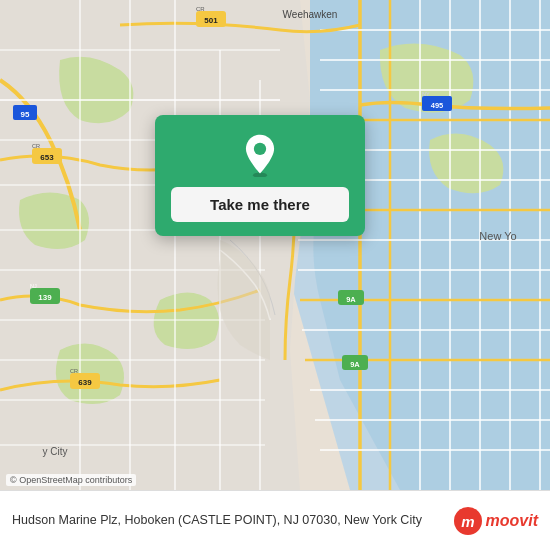  What do you see at coordinates (275, 520) in the screenshot?
I see `bottom-bar: Hudson Marine Plz, Hoboken (CASTLE POINT…` at bounding box center [275, 520].